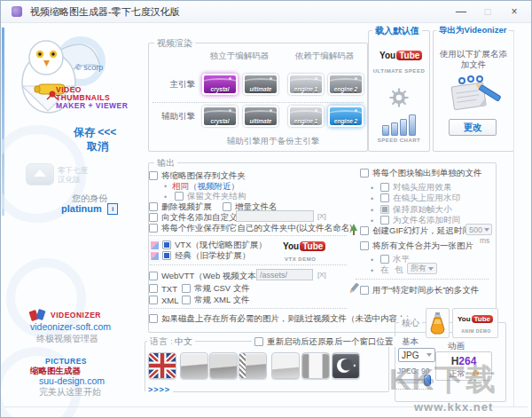 This screenshot has height=418, width=532. Describe the element at coordinates (417, 187) in the screenshot. I see `fx-shots-row: 对镜头应用效果` at that location.